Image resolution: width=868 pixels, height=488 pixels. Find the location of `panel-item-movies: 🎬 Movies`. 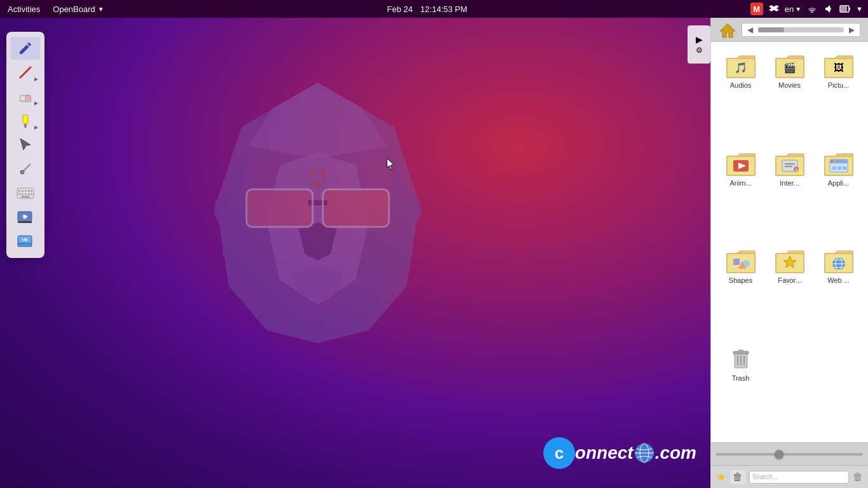

panel-item-movies: 🎬 Movies is located at coordinates (789, 96).